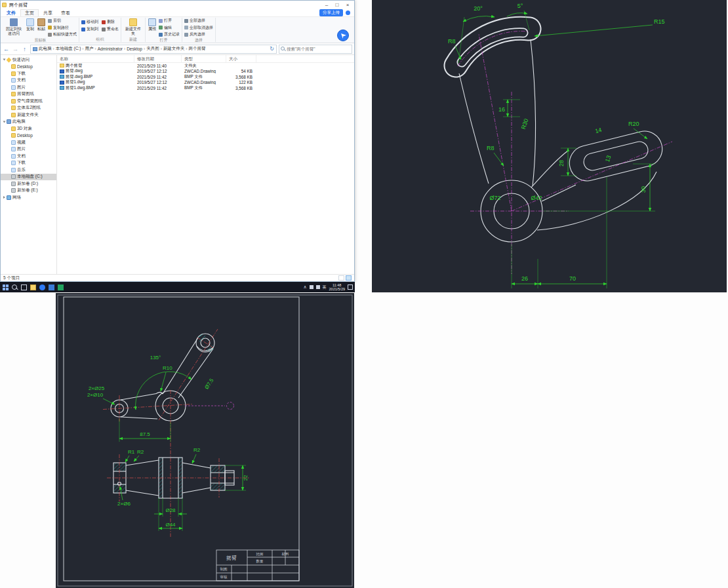 The height and width of the screenshot is (588, 728). I want to click on edit-button: 编辑, so click(169, 28).